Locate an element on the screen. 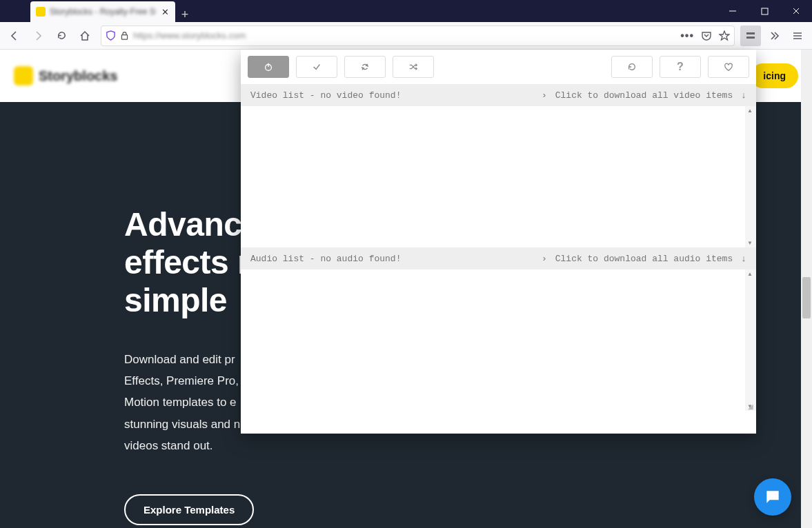 Image resolution: width=812 pixels, height=528 pixels. popup-check-button is located at coordinates (317, 67).